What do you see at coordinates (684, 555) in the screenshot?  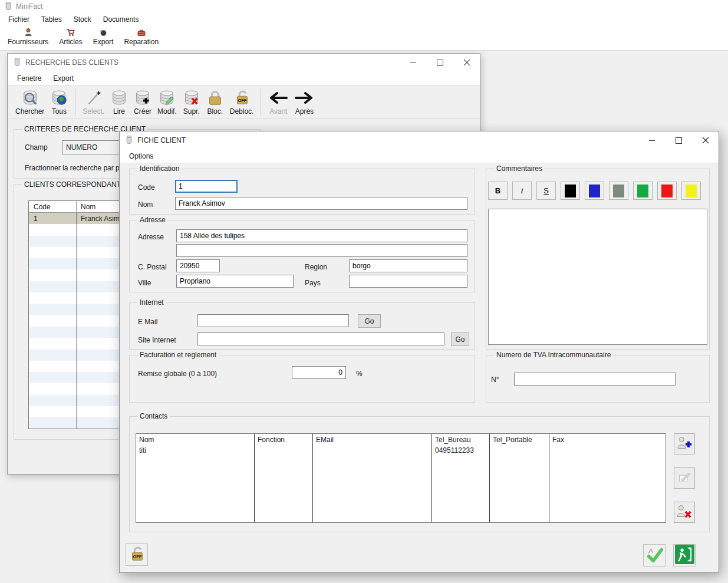 I see `exit-button` at bounding box center [684, 555].